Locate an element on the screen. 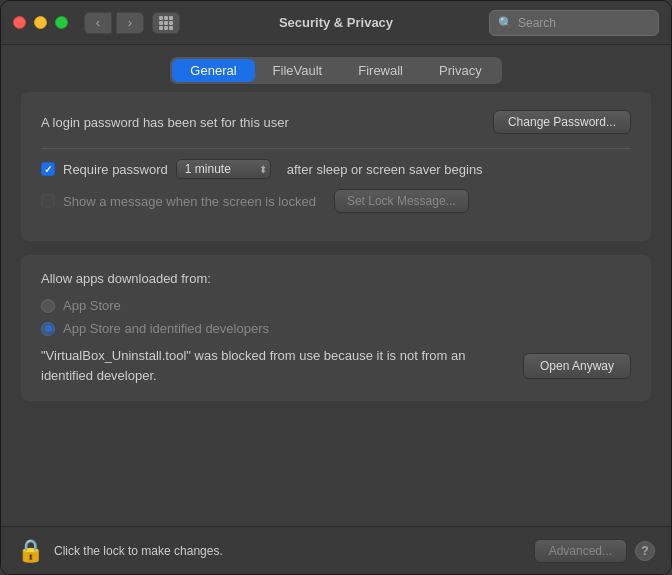 This screenshot has height=575, width=672. traffic-lights is located at coordinates (40, 22).